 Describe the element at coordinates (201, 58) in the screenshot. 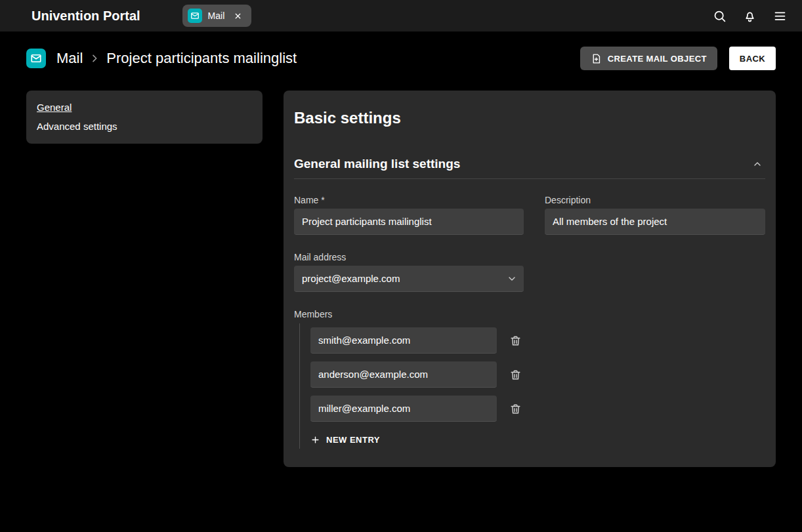

I see `page-title: Project participants mailinglist` at that location.